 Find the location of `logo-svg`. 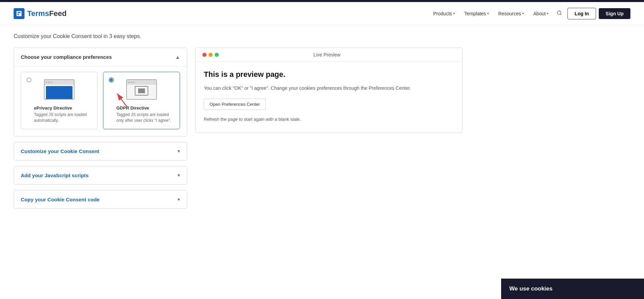

logo-svg is located at coordinates (19, 14).